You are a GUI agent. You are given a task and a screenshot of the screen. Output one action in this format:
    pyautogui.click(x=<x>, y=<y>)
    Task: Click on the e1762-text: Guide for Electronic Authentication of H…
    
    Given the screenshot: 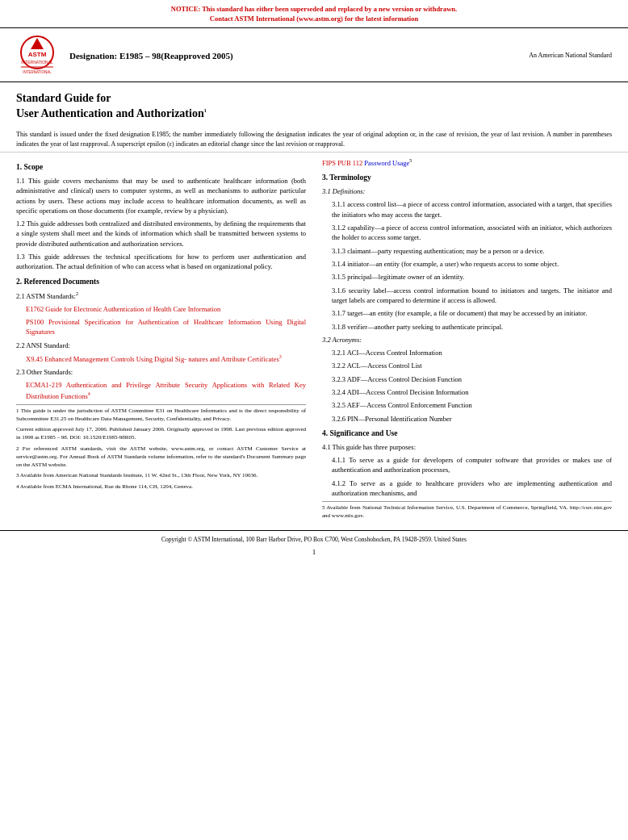 What is the action you would take?
    pyautogui.click(x=132, y=309)
    